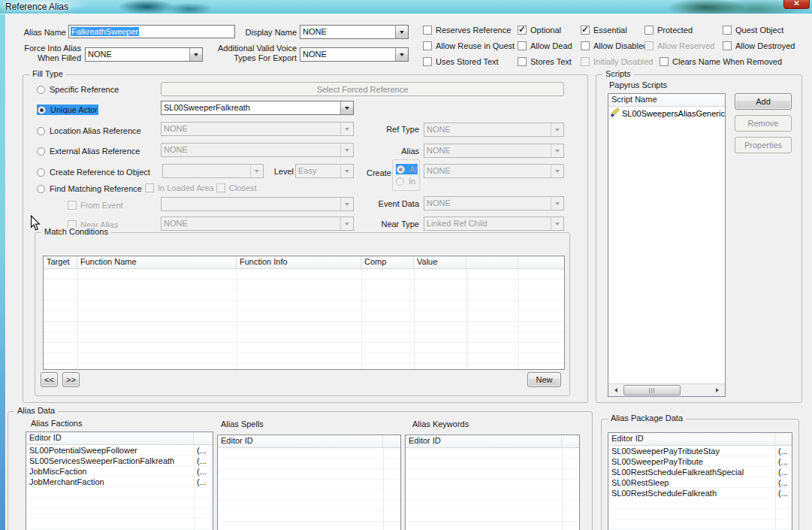  What do you see at coordinates (618, 74) in the screenshot?
I see `scripts-group-label: Scripts` at bounding box center [618, 74].